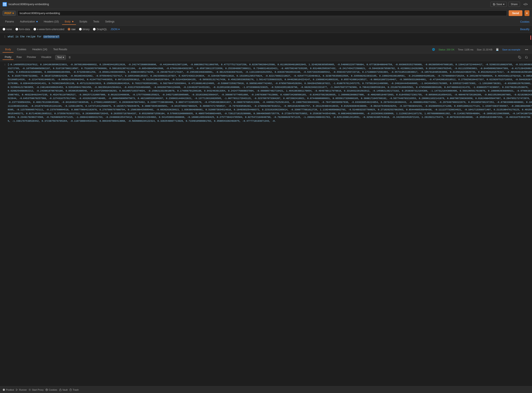 The width and height of the screenshot is (532, 393). I want to click on tab-scripts: Scripts, so click(83, 22).